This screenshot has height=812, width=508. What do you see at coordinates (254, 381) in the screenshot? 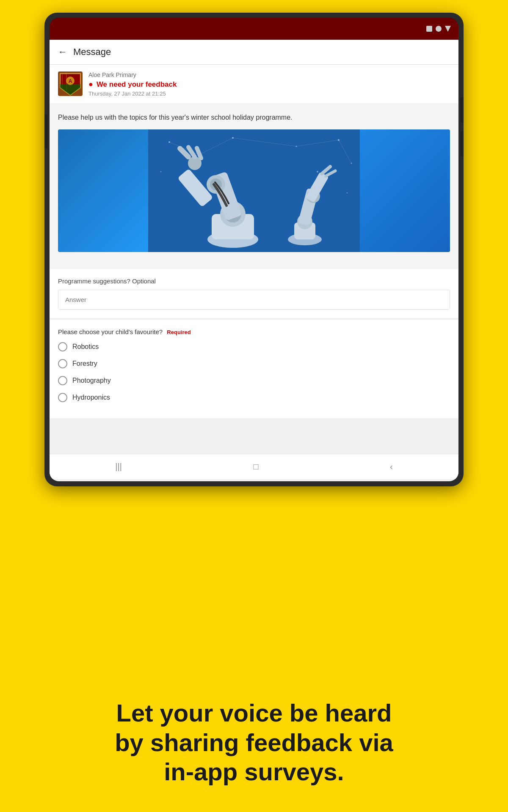
I see `radio-option-photography: Photography` at bounding box center [254, 381].